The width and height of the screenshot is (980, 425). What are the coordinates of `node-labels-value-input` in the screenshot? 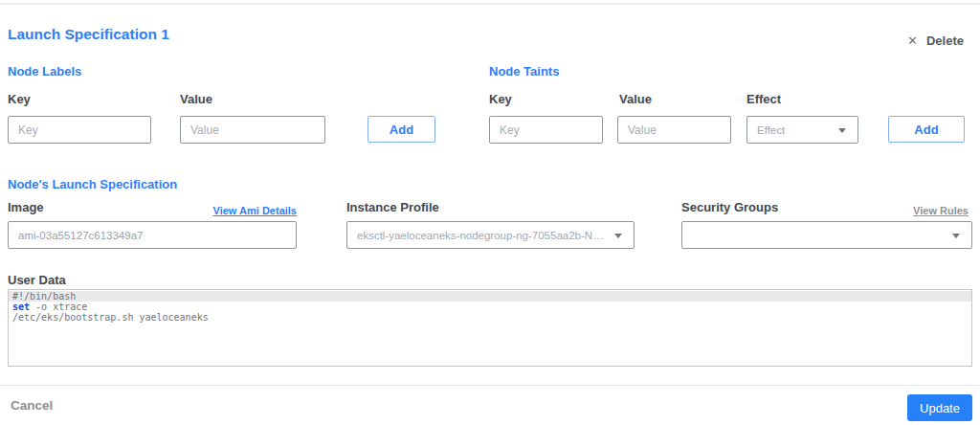 It's located at (253, 130).